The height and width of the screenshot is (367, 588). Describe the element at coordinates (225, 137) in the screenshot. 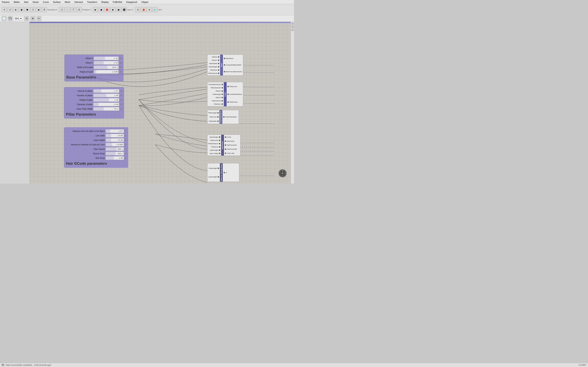

I see `hair-out-const` at that location.